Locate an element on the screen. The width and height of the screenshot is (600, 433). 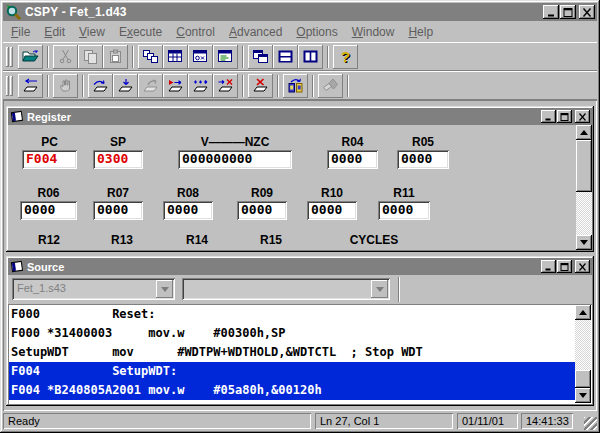
register-titlebar: Register is located at coordinates (300, 116).